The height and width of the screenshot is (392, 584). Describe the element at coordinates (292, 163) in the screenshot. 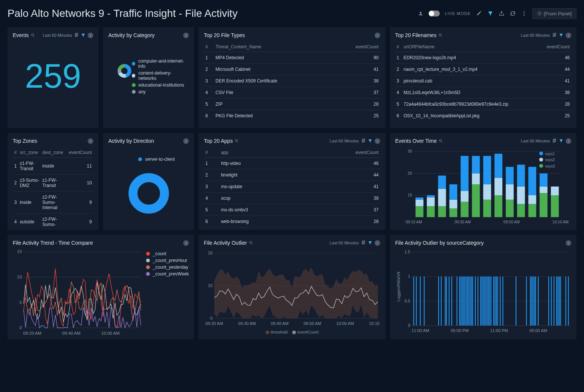

I see `table-row: 1http-video46` at that location.